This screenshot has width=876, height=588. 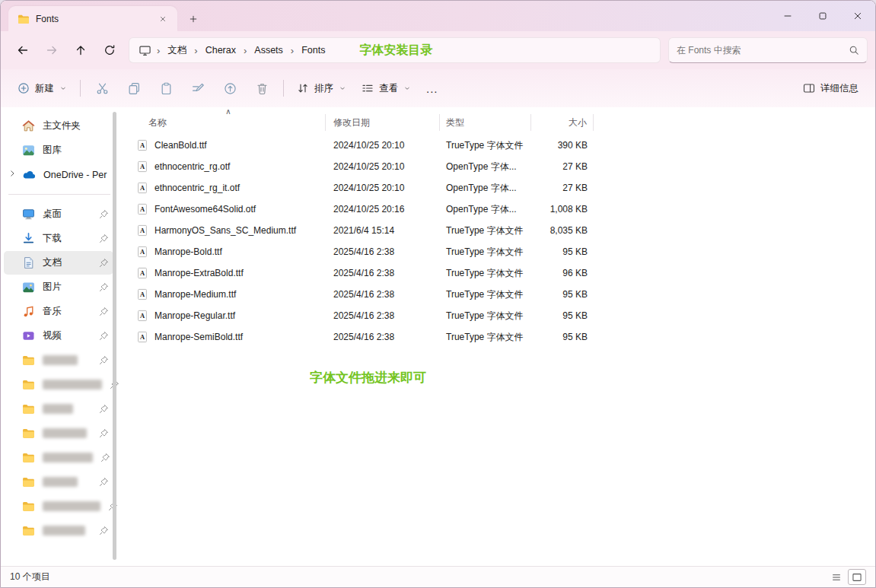 What do you see at coordinates (763, 50) in the screenshot?
I see `search-input` at bounding box center [763, 50].